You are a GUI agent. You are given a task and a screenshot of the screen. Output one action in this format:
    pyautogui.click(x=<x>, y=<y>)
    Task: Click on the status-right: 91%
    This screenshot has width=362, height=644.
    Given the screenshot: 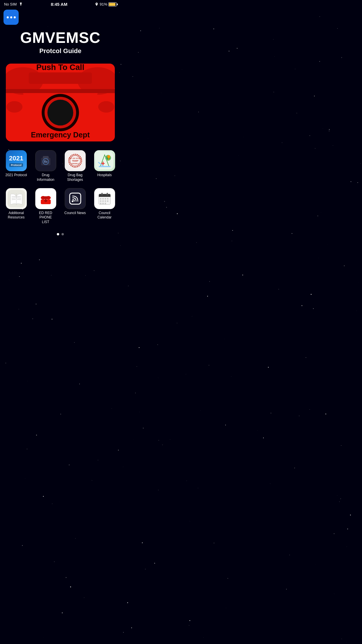 What is the action you would take?
    pyautogui.click(x=106, y=4)
    